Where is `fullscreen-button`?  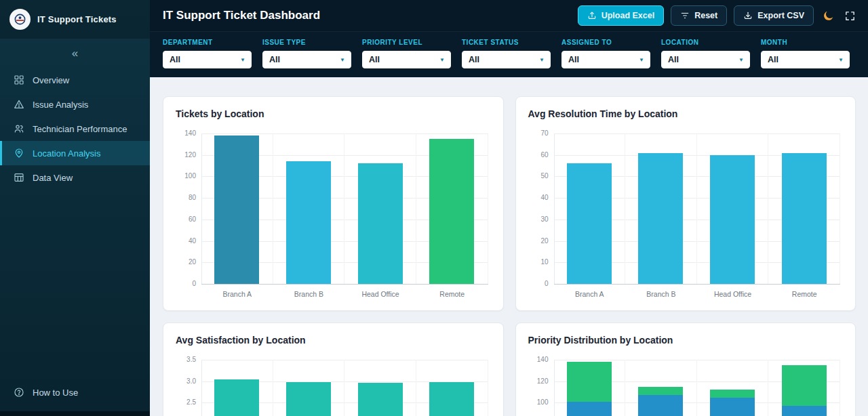 fullscreen-button is located at coordinates (850, 16).